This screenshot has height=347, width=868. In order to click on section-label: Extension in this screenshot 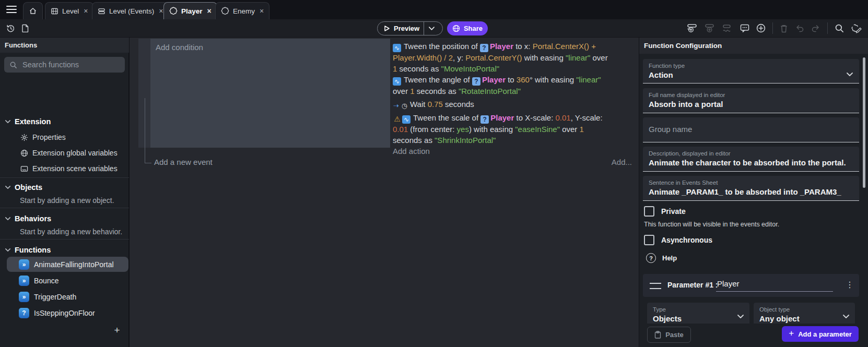, I will do `click(32, 122)`.